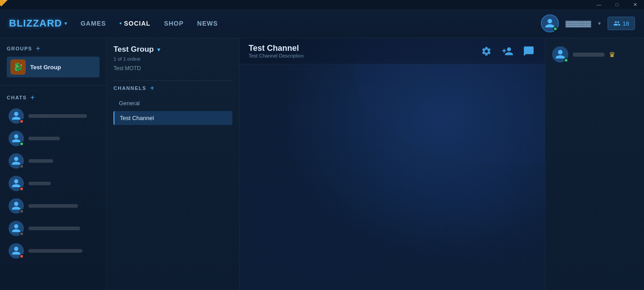 The width and height of the screenshot is (644, 290). What do you see at coordinates (589, 55) in the screenshot?
I see `member-name` at bounding box center [589, 55].